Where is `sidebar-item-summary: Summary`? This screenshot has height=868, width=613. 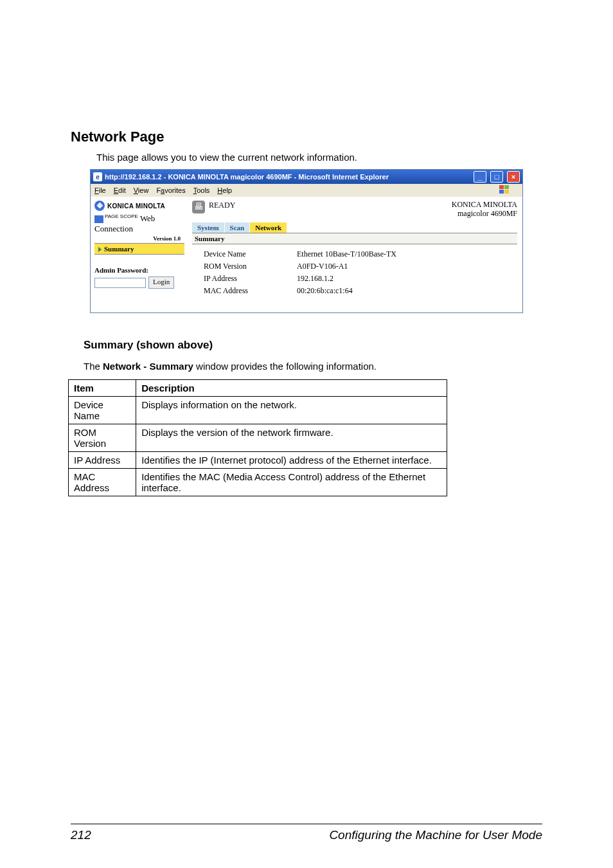
sidebar-item-summary: Summary is located at coordinates (139, 249).